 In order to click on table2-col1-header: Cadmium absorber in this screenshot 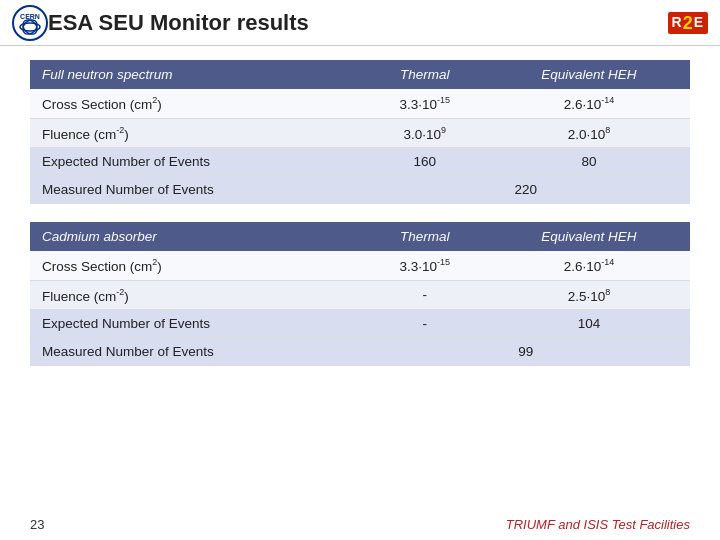, I will do `click(196, 236)`.